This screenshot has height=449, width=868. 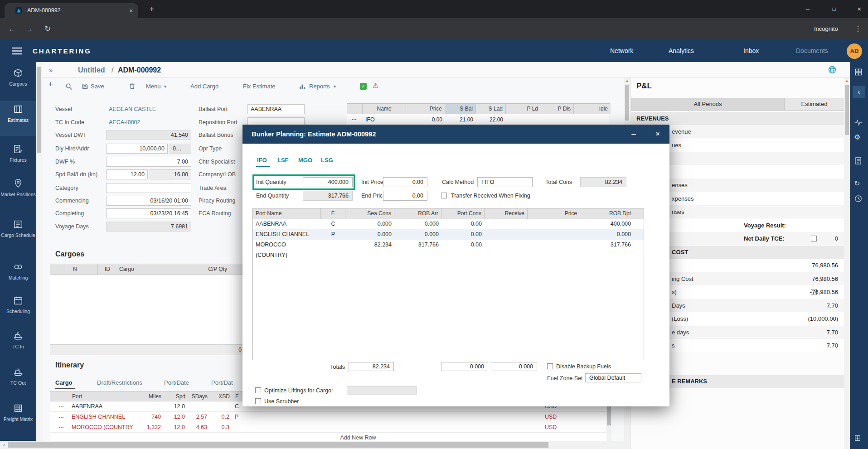 I want to click on save-icon, so click(x=85, y=86).